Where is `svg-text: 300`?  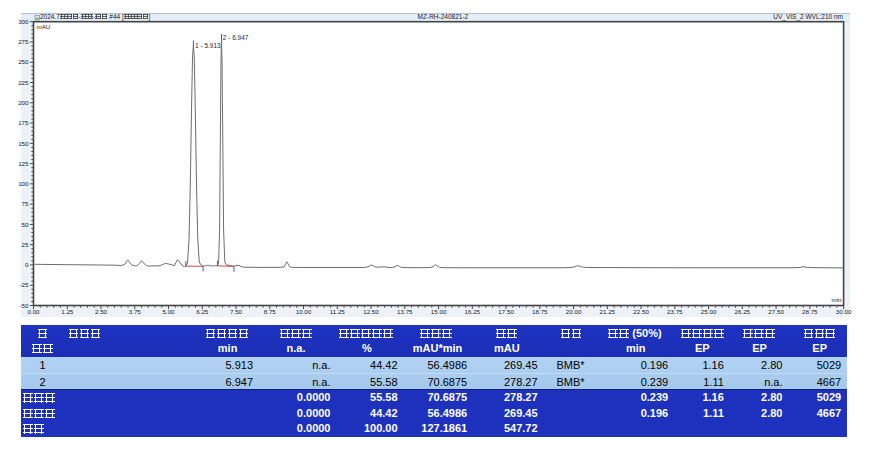 svg-text: 300 is located at coordinates (24, 22).